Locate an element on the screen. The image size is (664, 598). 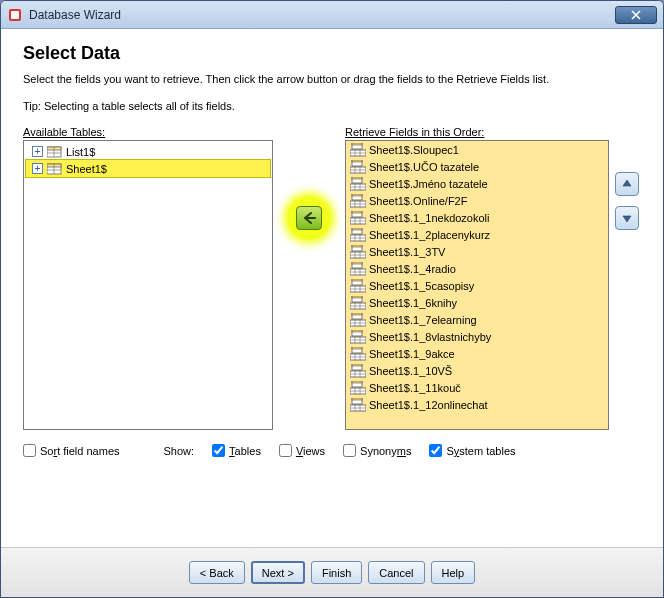
tree-item-label: Sheet1$ is located at coordinates (86, 169).